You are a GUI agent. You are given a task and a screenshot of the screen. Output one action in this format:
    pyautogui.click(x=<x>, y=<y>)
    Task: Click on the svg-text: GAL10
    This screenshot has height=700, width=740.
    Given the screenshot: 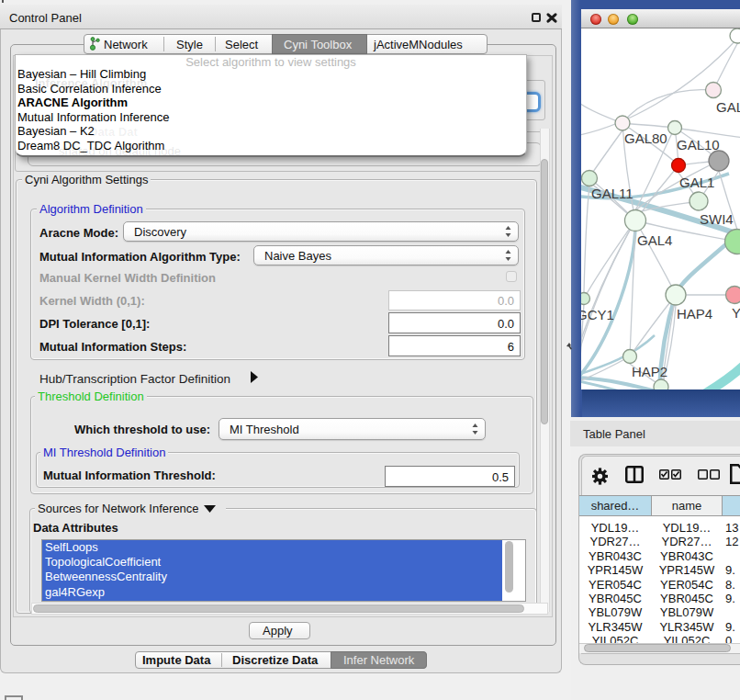 What is the action you would take?
    pyautogui.click(x=698, y=145)
    